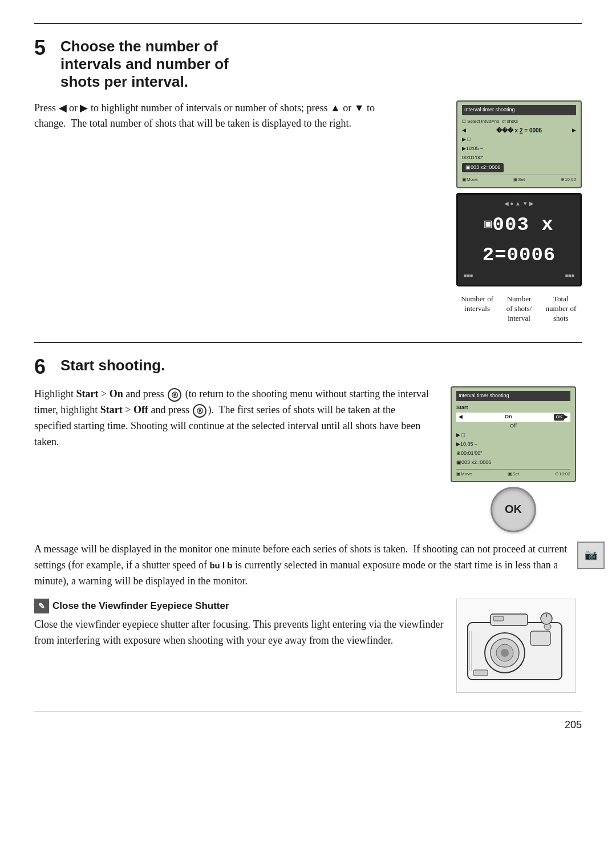  What do you see at coordinates (491, 212) in the screenshot?
I see `section-5-images: Interval timer shooting ⊡ Select intvls×…` at bounding box center [491, 212].